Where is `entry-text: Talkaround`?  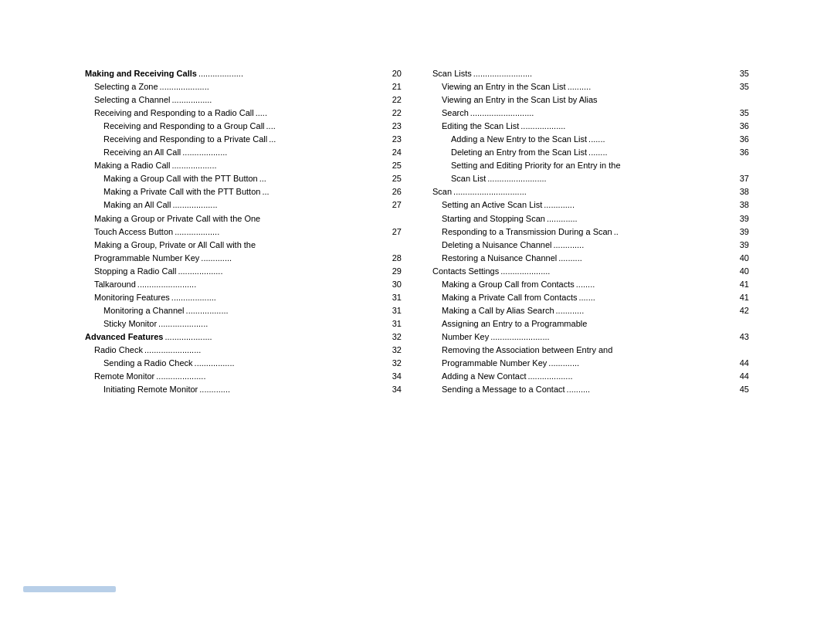
entry-text: Talkaround is located at coordinates (110, 284).